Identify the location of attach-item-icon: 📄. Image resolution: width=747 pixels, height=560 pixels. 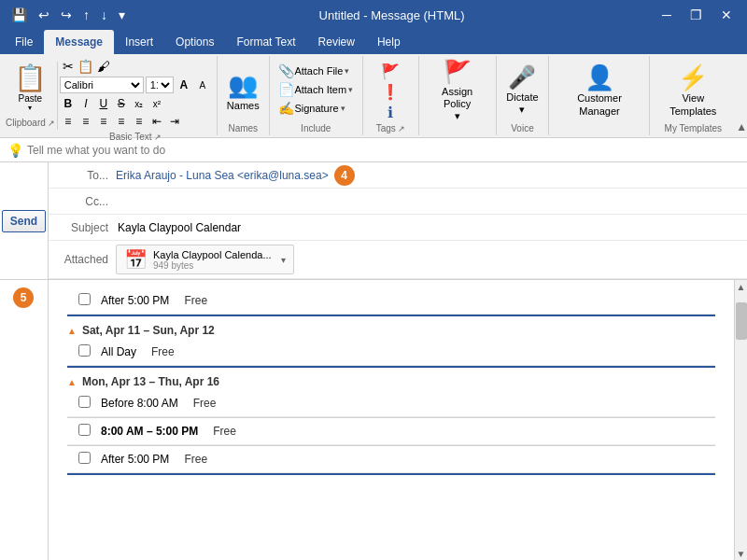
(286, 90).